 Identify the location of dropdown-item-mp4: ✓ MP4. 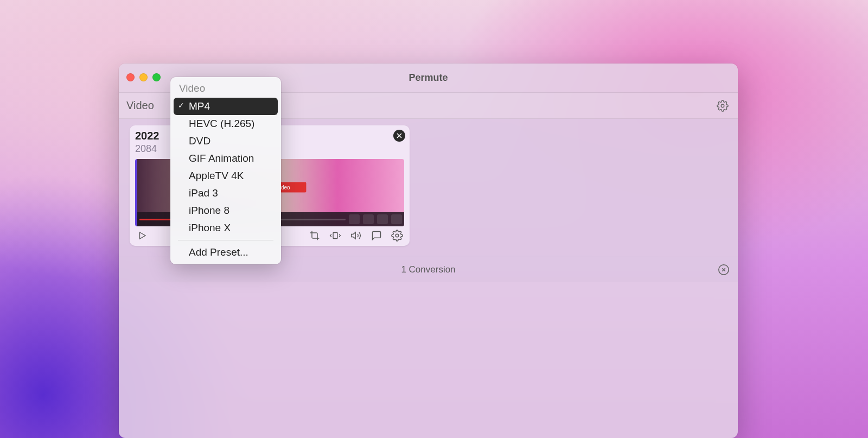
(226, 106).